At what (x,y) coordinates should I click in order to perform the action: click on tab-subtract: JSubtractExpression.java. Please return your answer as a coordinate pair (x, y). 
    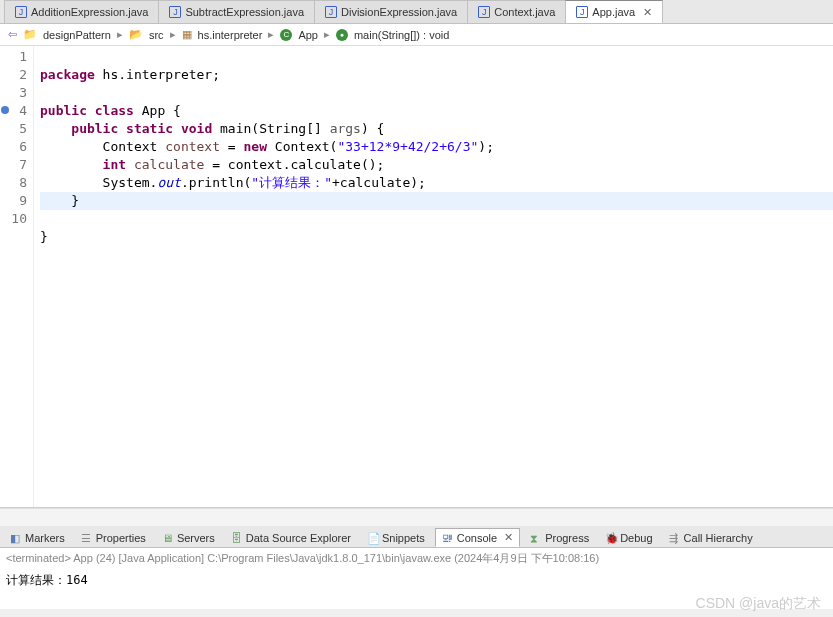
    Looking at the image, I should click on (236, 12).